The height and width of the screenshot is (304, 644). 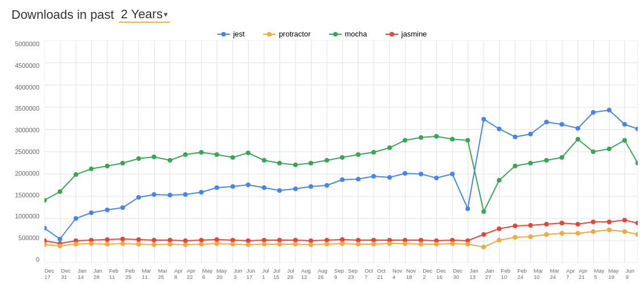 What do you see at coordinates (509, 274) in the screenshot?
I see `x-label: Feb 10` at bounding box center [509, 274].